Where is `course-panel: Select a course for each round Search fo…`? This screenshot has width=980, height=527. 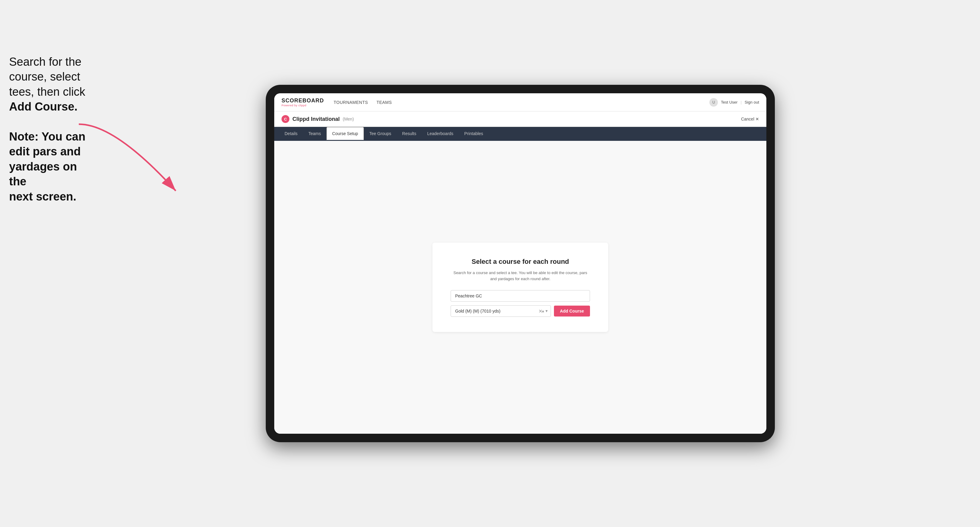
course-panel: Select a course for each round Search fo… is located at coordinates (520, 287).